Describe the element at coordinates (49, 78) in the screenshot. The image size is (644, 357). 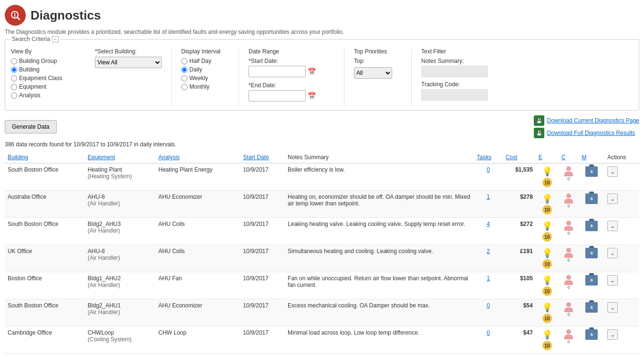
I see `view-by-radio-group: Building Group Building Equipment Class …` at that location.